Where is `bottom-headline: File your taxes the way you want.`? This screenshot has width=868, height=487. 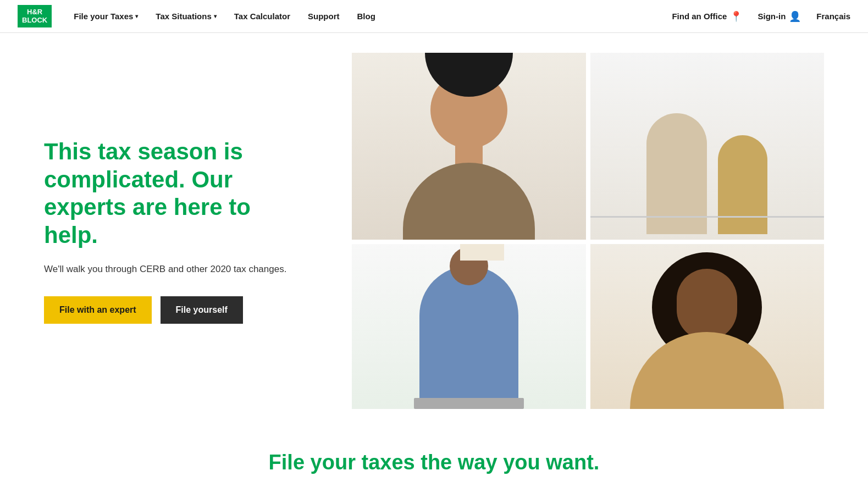 bottom-headline: File your taxes the way you want. is located at coordinates (434, 463).